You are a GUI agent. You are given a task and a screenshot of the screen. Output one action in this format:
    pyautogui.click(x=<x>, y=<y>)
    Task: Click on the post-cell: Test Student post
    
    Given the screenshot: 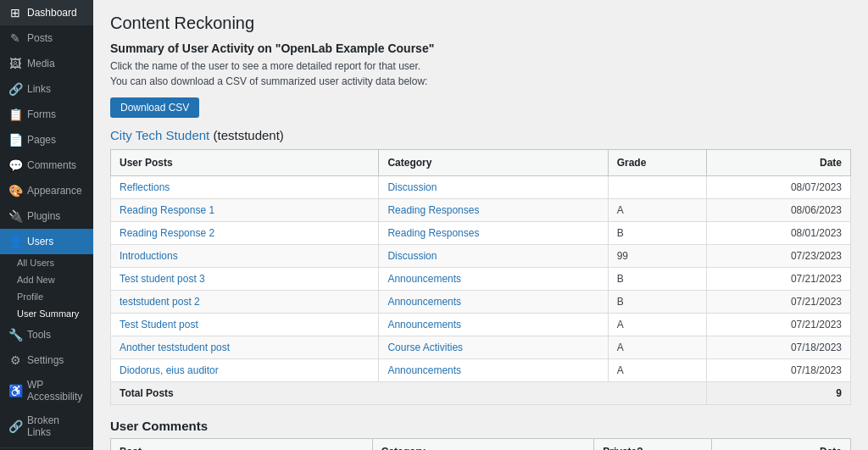 What is the action you would take?
    pyautogui.click(x=245, y=325)
    